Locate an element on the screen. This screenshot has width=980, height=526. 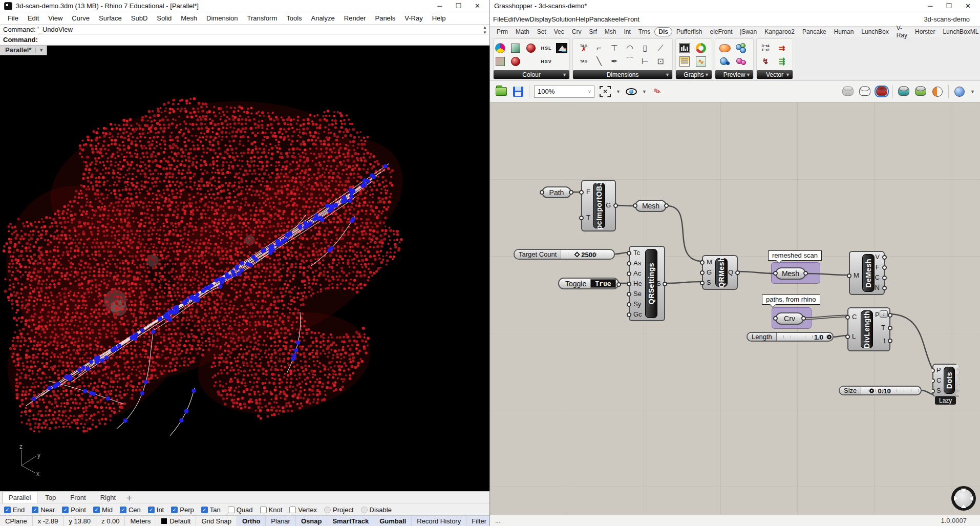
qrsettings-port-gc is located at coordinates (629, 314).